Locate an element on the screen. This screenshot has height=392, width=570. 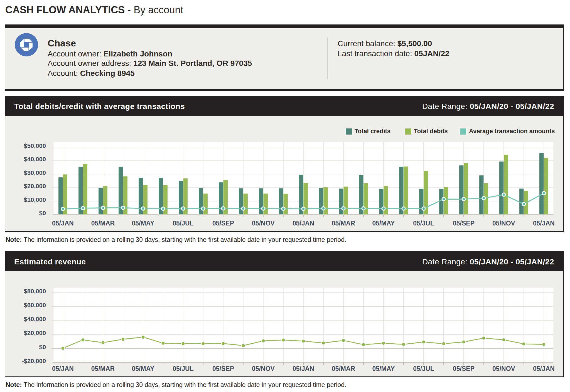
svg-text: $40,000 is located at coordinates (35, 319).